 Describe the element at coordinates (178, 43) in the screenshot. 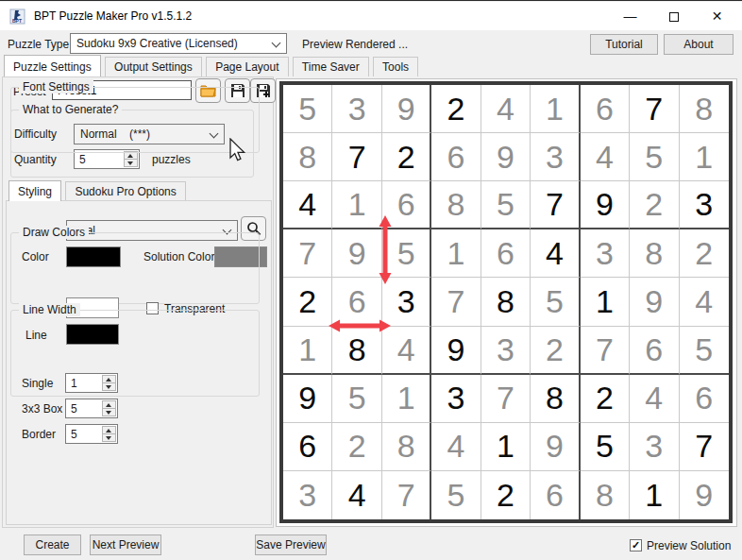

I see `puzzle-type-select: Sudoku 9x9 Creative (Licensed)` at that location.